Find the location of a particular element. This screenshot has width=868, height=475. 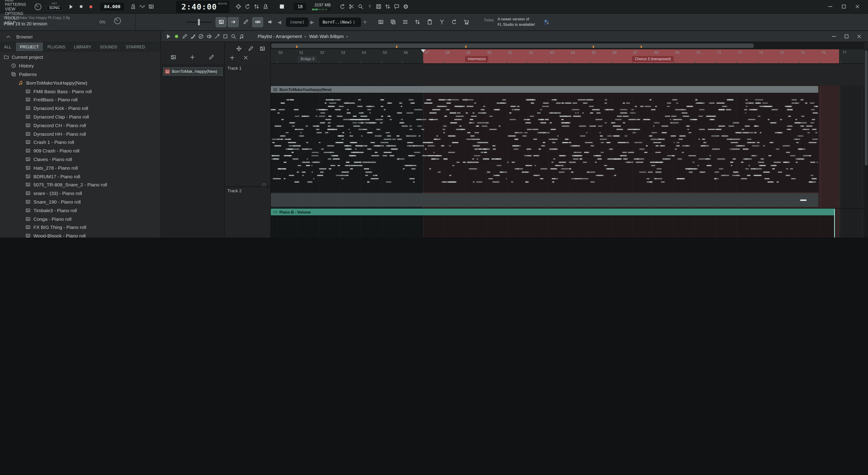

browser-item: Conga - Piano roll is located at coordinates (80, 219).